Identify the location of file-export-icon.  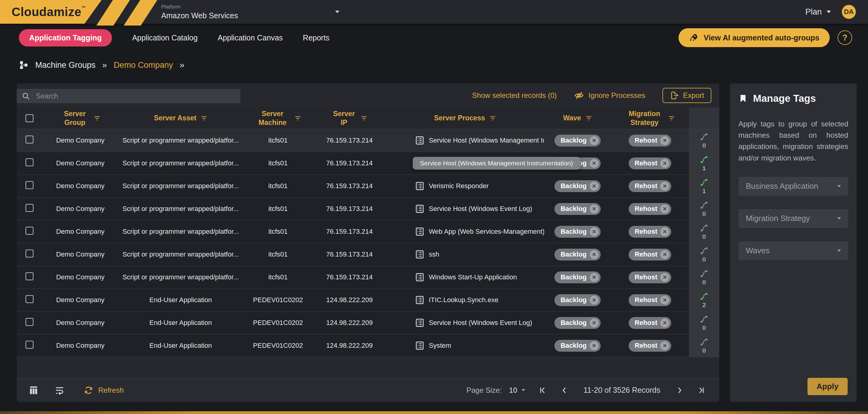
(675, 96).